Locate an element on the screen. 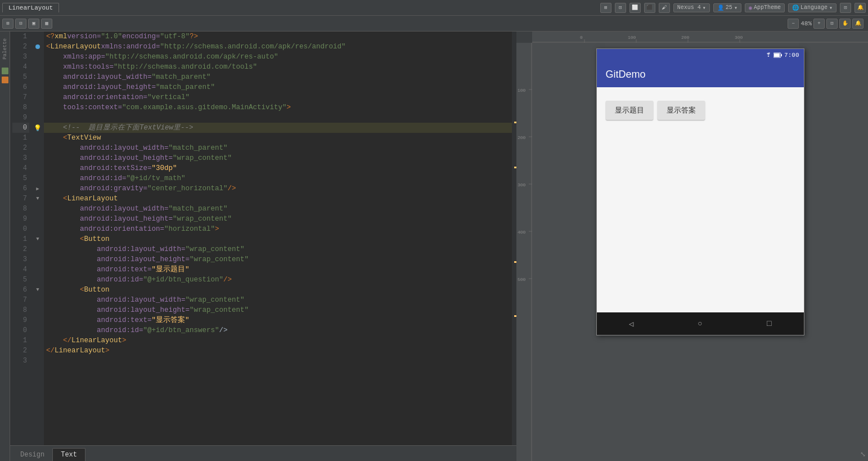 The image size is (868, 461). top-toolbar: LinearLayout ⊞ ⊡ ⬜ ⬛ 🖌 Nexus 4 ▾ 👤 25 ▾ … is located at coordinates (434, 8).